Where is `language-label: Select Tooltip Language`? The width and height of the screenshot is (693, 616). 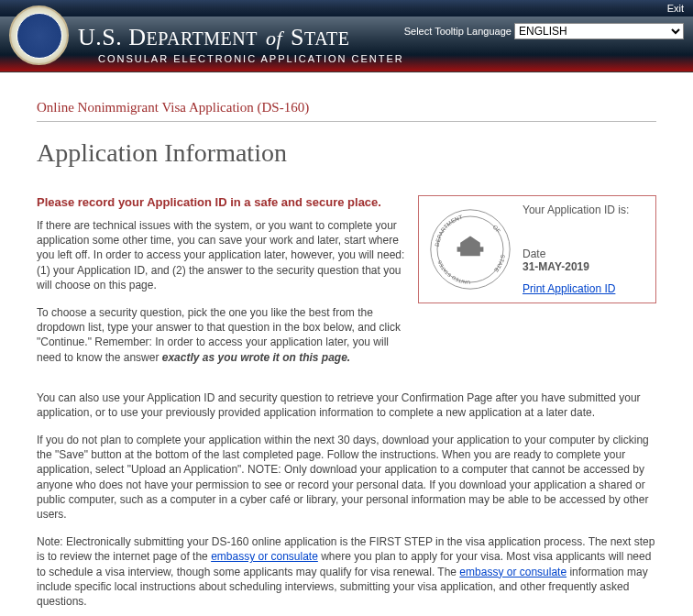
language-label: Select Tooltip Language is located at coordinates (458, 31).